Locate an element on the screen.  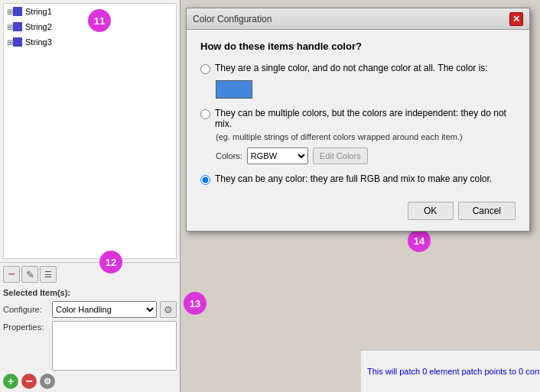
color-swatch is located at coordinates (234, 89).